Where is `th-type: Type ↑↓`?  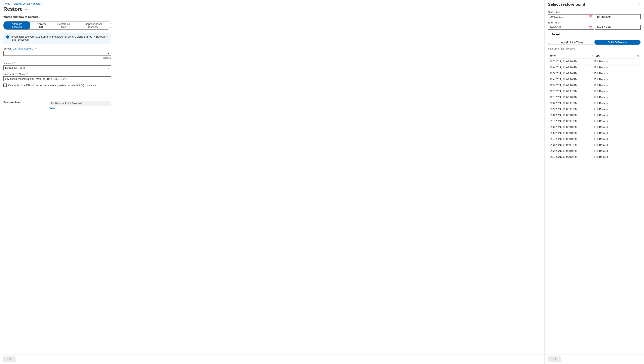
th-type: Type ↑↓ is located at coordinates (617, 56).